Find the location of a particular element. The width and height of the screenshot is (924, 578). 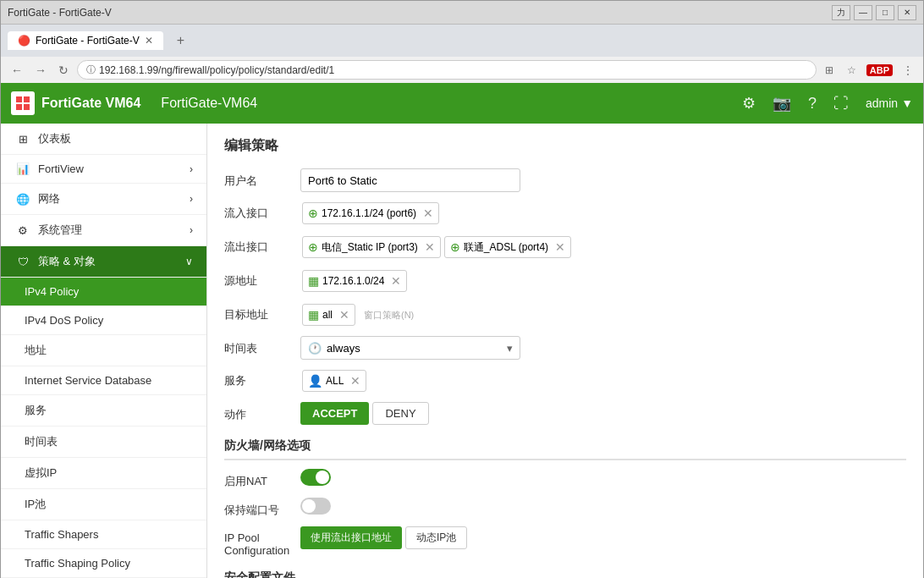

sidebar-item-service: 服务 is located at coordinates (103, 411).